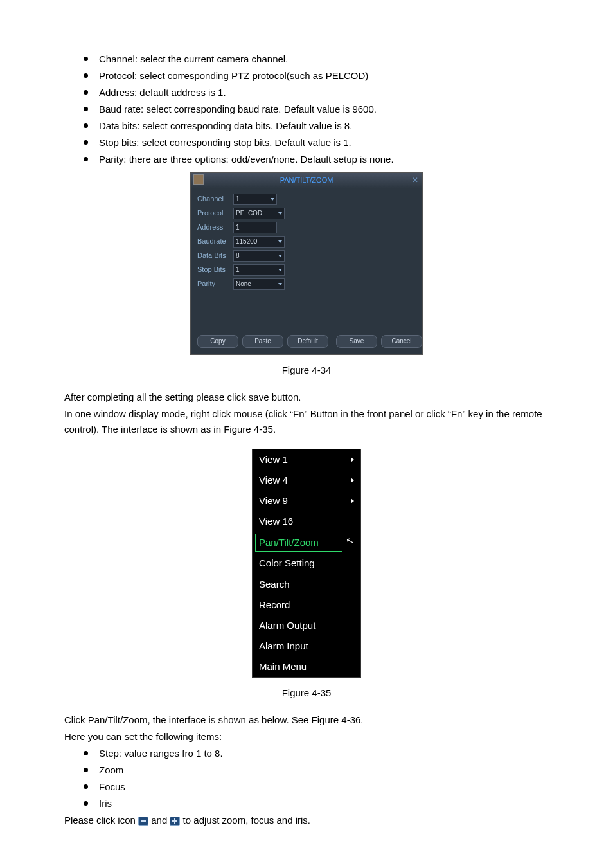  Describe the element at coordinates (259, 242) in the screenshot. I see `baudrate-select: 115200` at that location.